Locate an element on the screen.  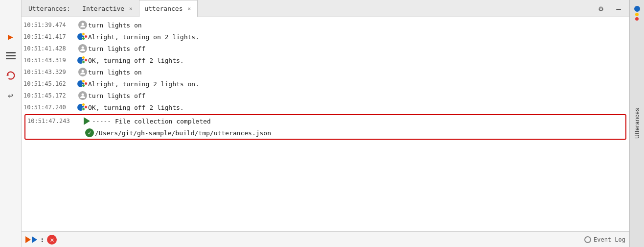
tab-utterances-close: ✕ is located at coordinates (189, 9).